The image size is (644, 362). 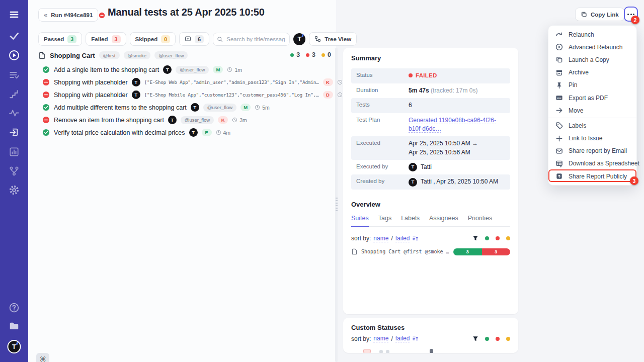 What do you see at coordinates (252, 39) in the screenshot?
I see `search-input` at bounding box center [252, 39].